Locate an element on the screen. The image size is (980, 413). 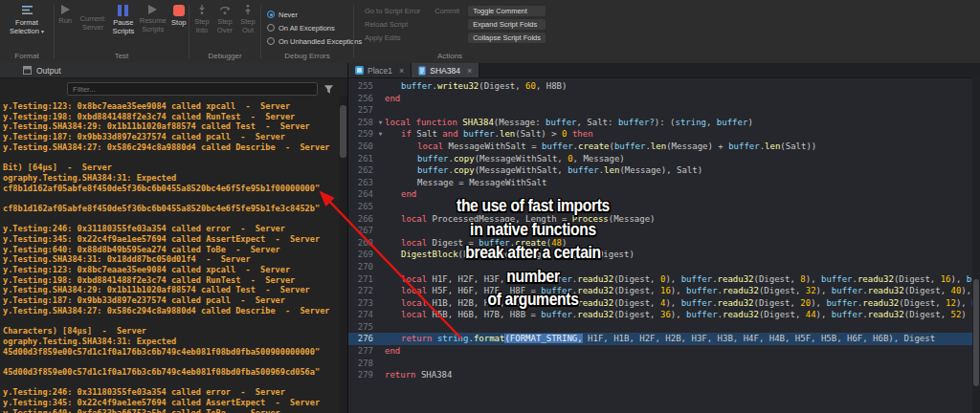
radio-icon is located at coordinates (271, 28).